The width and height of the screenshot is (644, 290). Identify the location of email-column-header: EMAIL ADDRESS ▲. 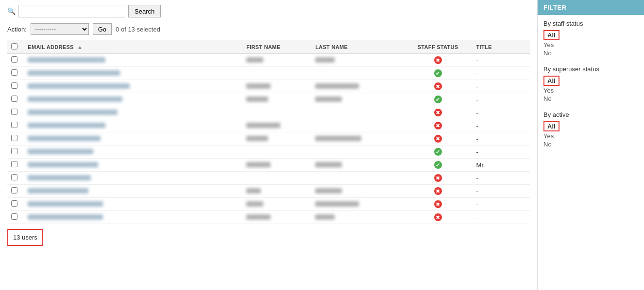
(133, 47).